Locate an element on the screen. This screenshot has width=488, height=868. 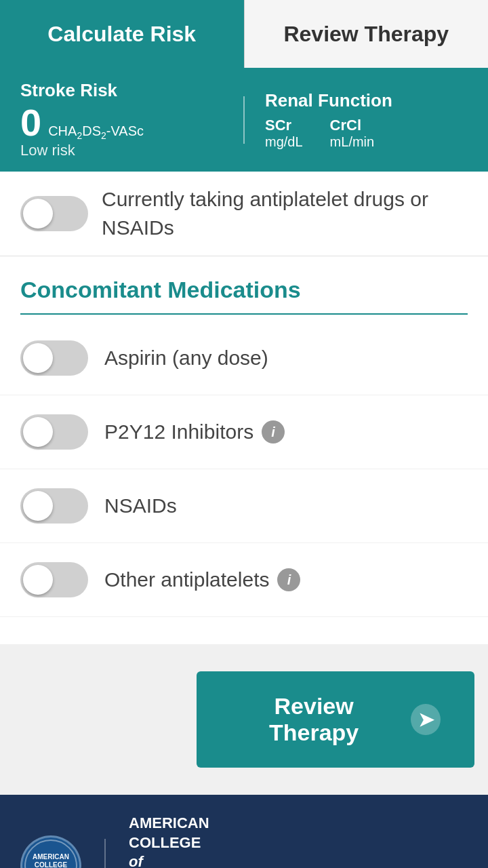
aspirin-toggle is located at coordinates (54, 358).